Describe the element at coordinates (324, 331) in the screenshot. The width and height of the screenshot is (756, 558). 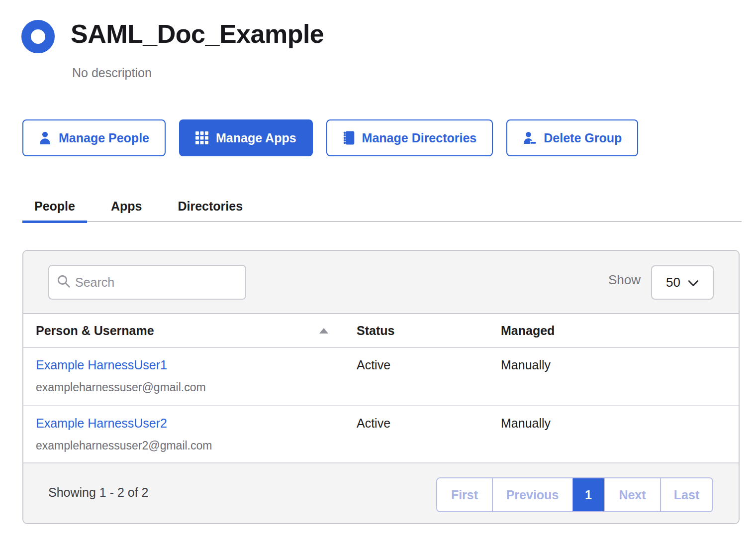
I see `sort-ascending-icon` at that location.